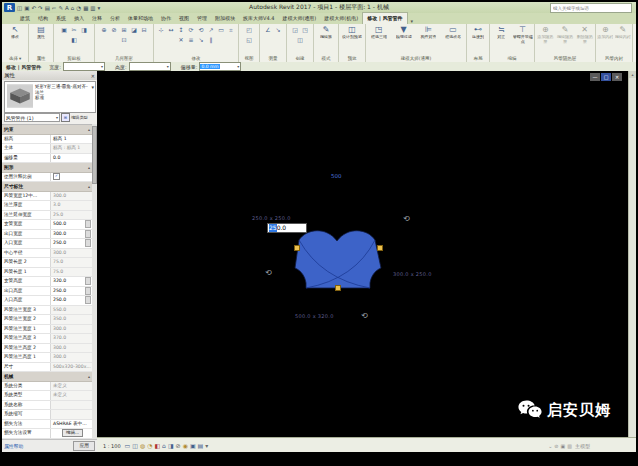  I want to click on split-face-icon: ⊟, so click(144, 30).